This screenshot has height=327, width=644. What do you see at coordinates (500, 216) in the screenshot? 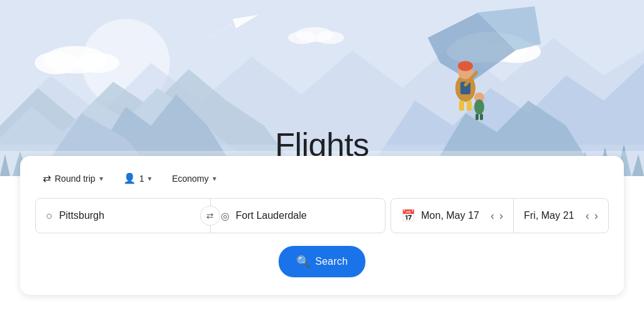
I see `date-wrapper: 📅 Mon, May 17 ‹ › Fri, May 21 ‹ ›` at bounding box center [500, 216].